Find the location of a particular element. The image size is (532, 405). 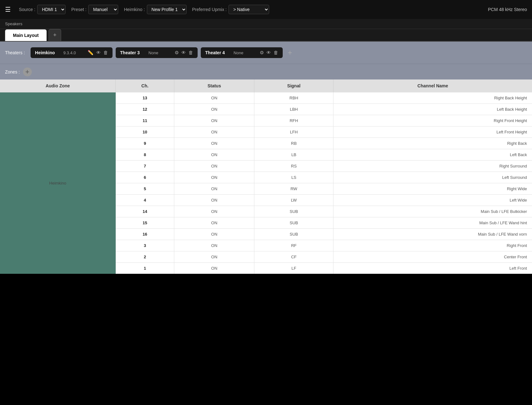

theater-item-heimkino: Heimkino 9.3.4.0 ✏️ 👁 🗑 is located at coordinates (72, 53).